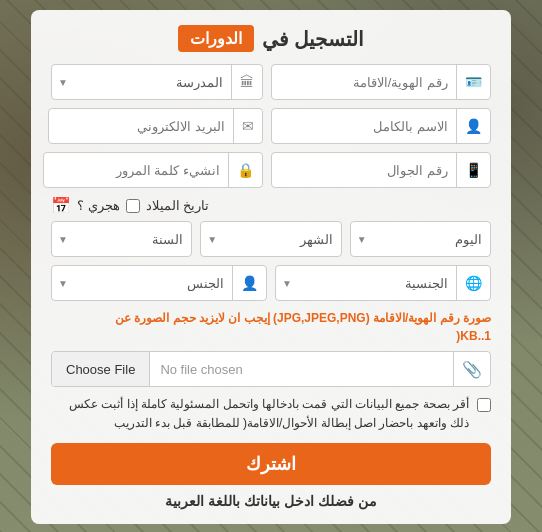  What do you see at coordinates (377, 283) in the screenshot?
I see `nationality-select: الجنسية` at bounding box center [377, 283].